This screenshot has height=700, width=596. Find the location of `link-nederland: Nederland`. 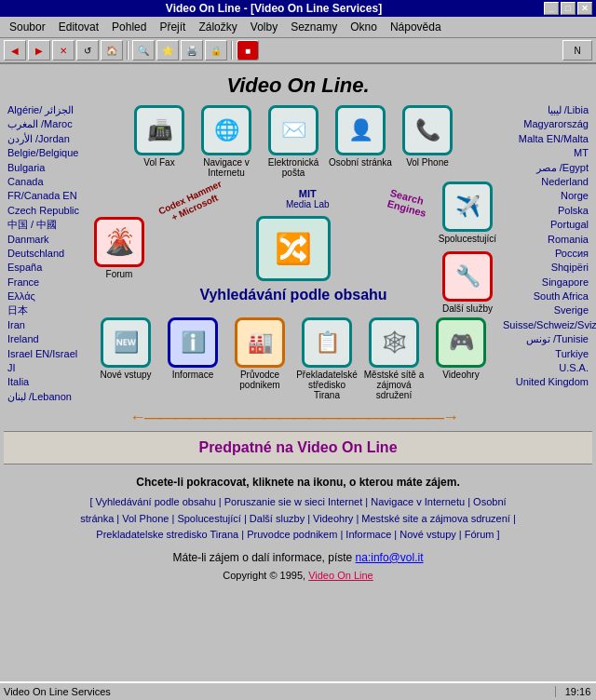

link-nederland: Nederland is located at coordinates (546, 182).